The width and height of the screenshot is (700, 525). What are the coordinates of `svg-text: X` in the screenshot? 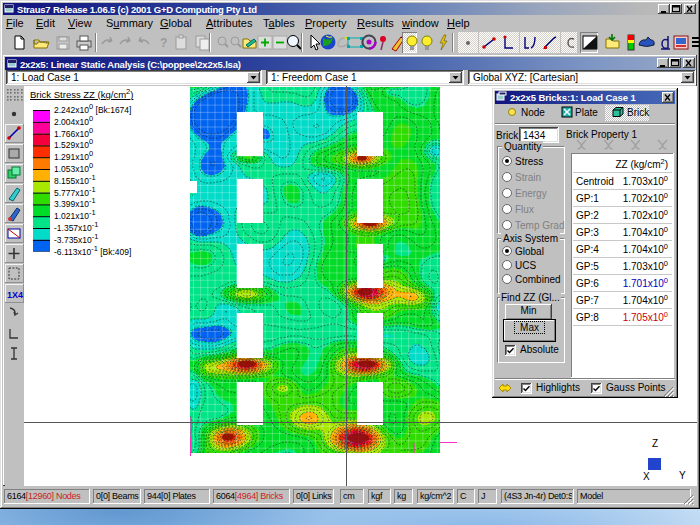 It's located at (646, 476).